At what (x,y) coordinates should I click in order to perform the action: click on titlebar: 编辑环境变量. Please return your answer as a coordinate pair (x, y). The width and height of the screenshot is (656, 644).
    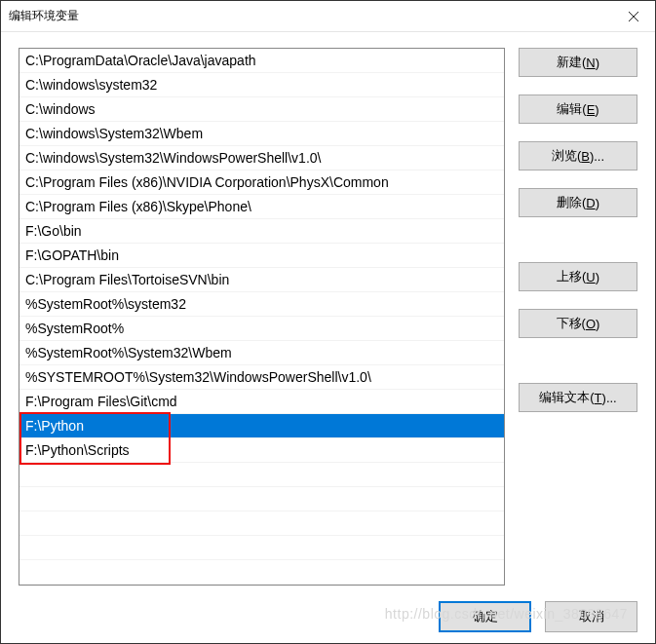
    Looking at the image, I should click on (328, 17).